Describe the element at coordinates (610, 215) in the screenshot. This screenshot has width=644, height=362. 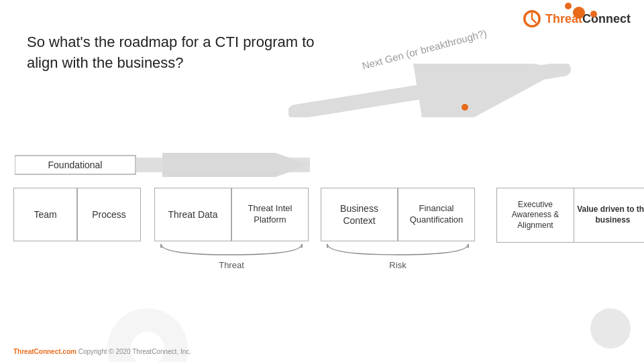
I see `value-driven-label: Value driven to the business` at that location.